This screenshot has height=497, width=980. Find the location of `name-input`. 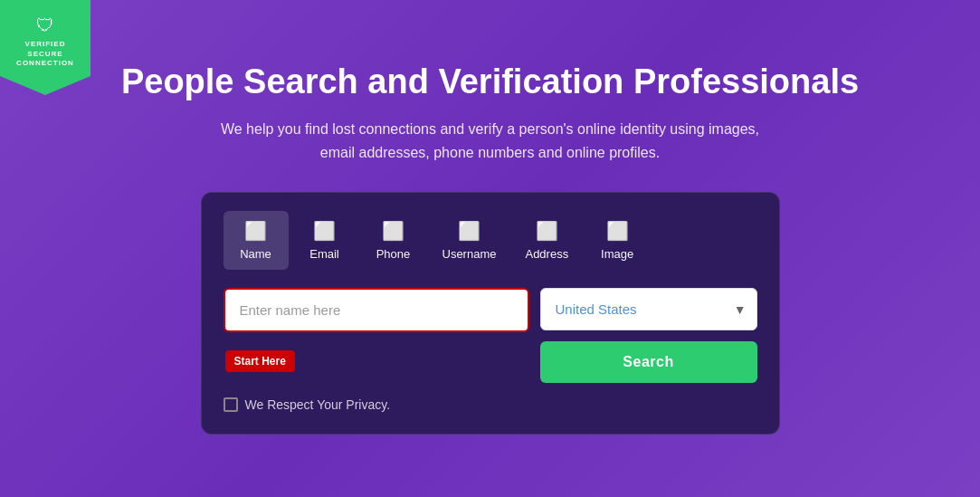

name-input is located at coordinates (376, 310).